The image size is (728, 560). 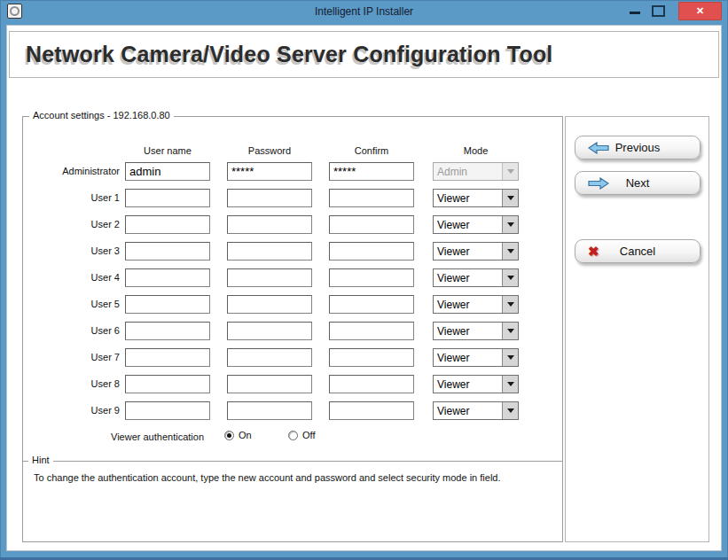 What do you see at coordinates (364, 278) in the screenshot?
I see `table-row: User 4 Viewer` at bounding box center [364, 278].